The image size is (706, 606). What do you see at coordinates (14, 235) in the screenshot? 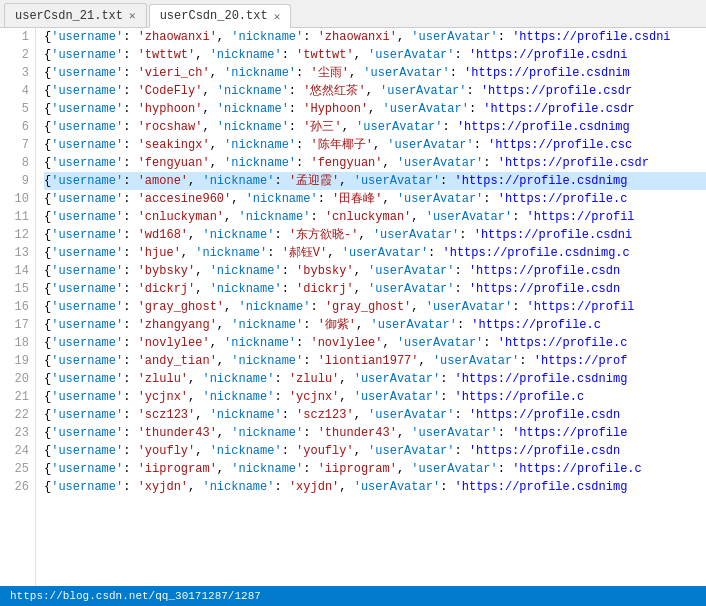
I see `line-number: 12` at bounding box center [14, 235].